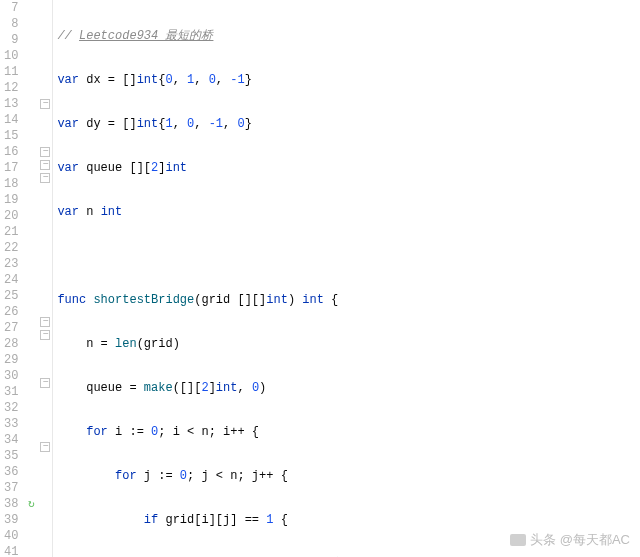 Image resolution: width=640 pixels, height=557 pixels. I want to click on line-number: 8, so click(11, 24).